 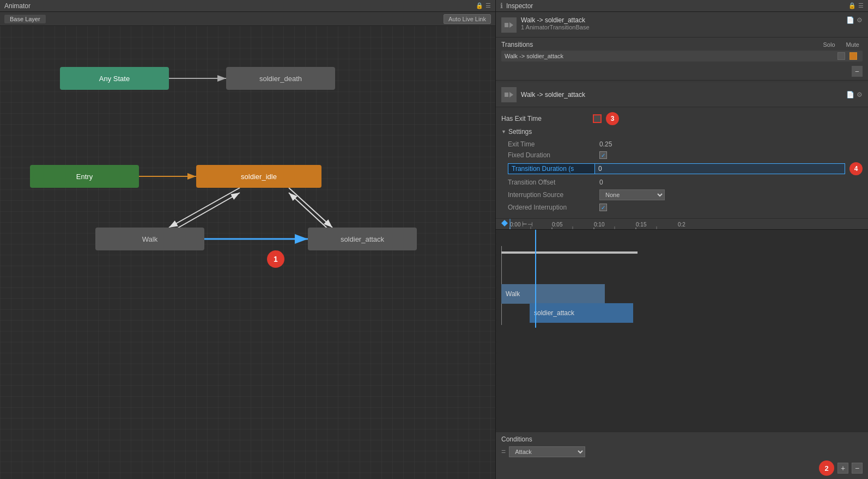 I want to click on badge-3: 3, so click(x=612, y=119).